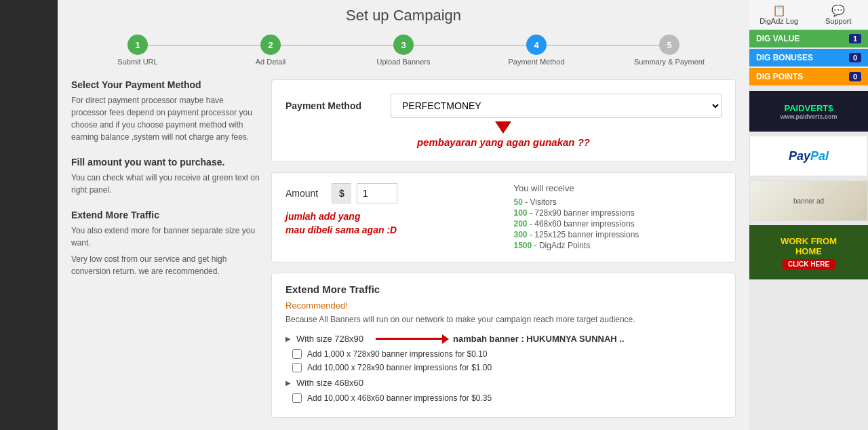 This screenshot has height=430, width=868. What do you see at coordinates (330, 339) in the screenshot?
I see `size-728-label: With size 728x90` at bounding box center [330, 339].